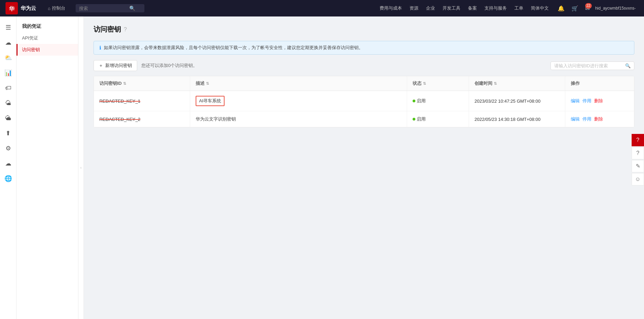  I want to click on created-at-2: 2022/05/23 14:30:18 GMT+08:00, so click(507, 119).